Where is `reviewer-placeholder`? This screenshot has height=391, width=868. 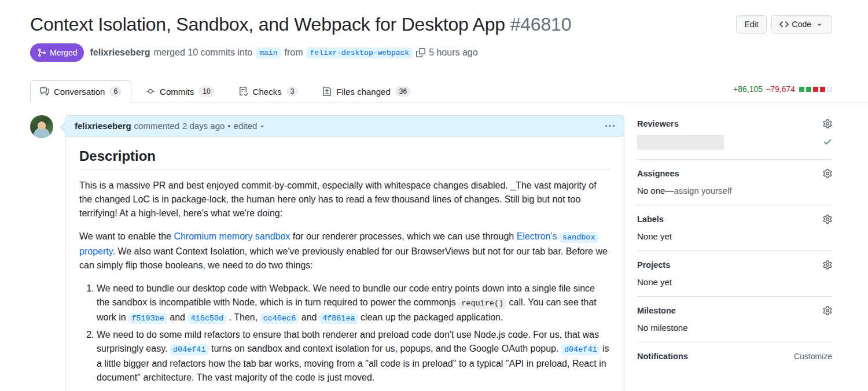
reviewer-placeholder is located at coordinates (681, 142).